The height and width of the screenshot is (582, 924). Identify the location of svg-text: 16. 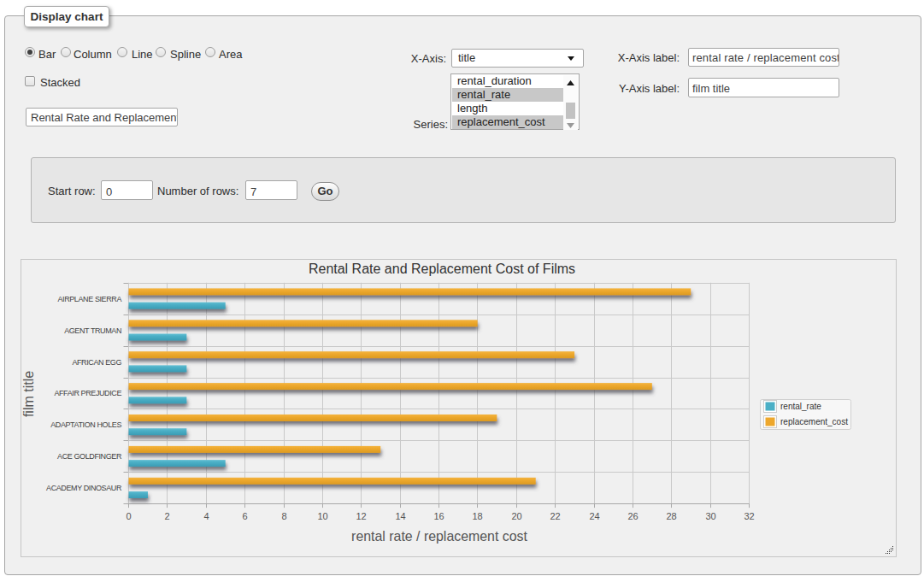
(438, 516).